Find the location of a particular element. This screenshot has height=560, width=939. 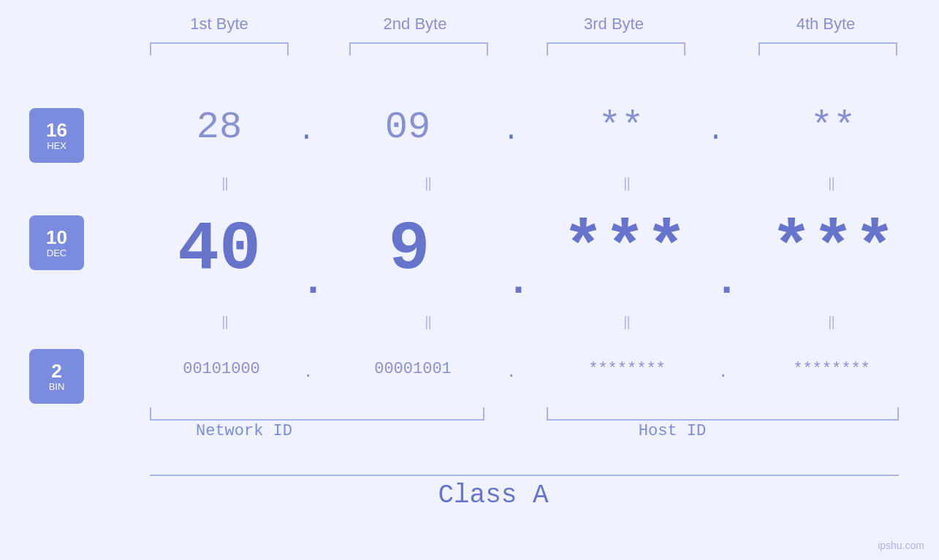

class-line is located at coordinates (525, 475).